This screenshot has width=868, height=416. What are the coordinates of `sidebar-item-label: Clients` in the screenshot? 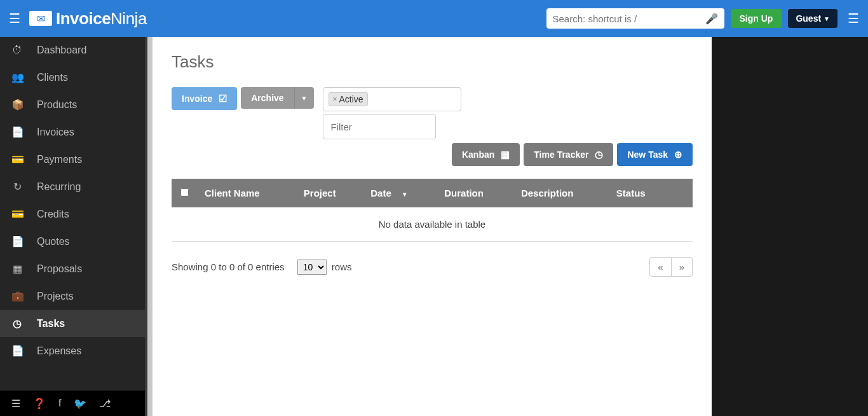 It's located at (52, 78).